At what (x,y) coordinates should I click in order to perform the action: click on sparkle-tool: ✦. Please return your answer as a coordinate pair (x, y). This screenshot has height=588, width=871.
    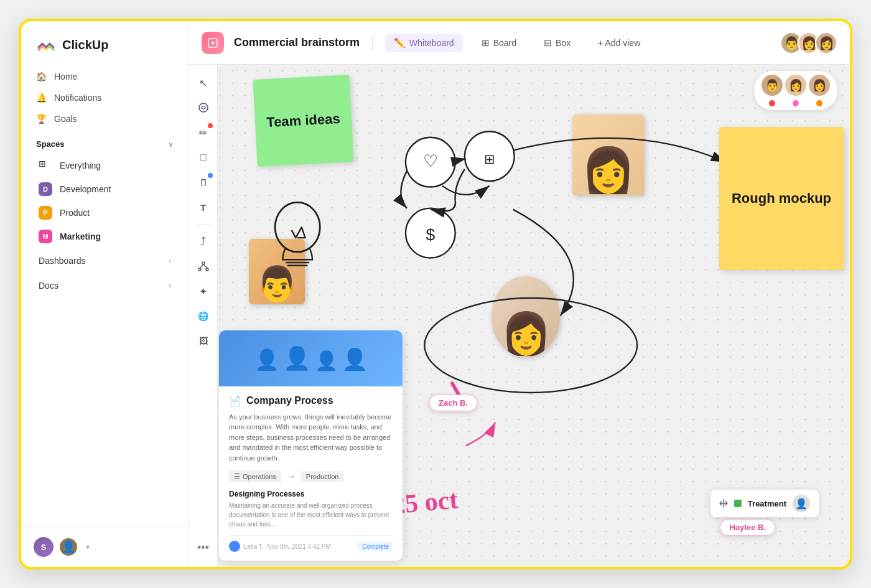
    Looking at the image, I should click on (203, 291).